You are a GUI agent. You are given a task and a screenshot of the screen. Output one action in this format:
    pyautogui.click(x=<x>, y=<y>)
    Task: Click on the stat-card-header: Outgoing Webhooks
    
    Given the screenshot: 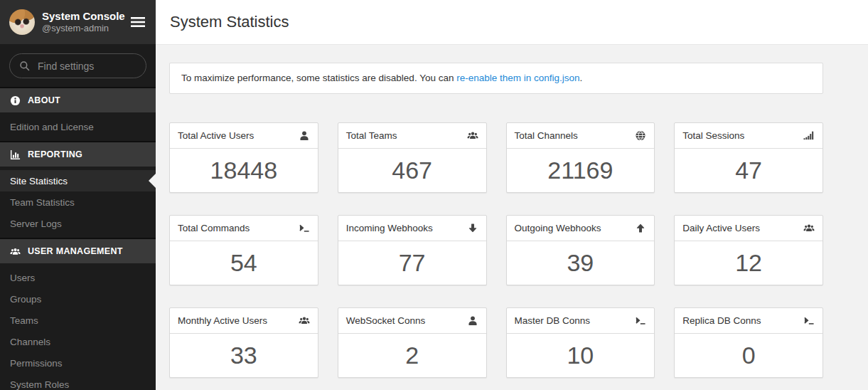 What is the action you would take?
    pyautogui.click(x=581, y=228)
    